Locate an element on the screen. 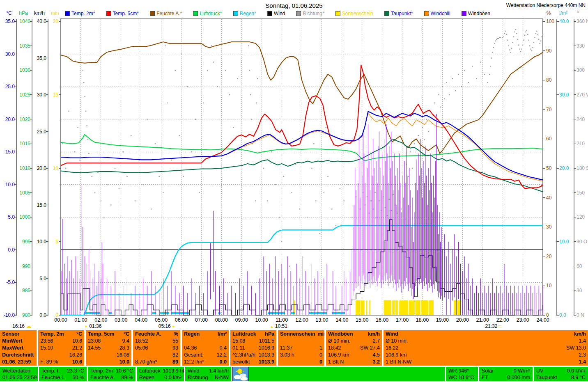  svg-text: 10:00 is located at coordinates (262, 320).